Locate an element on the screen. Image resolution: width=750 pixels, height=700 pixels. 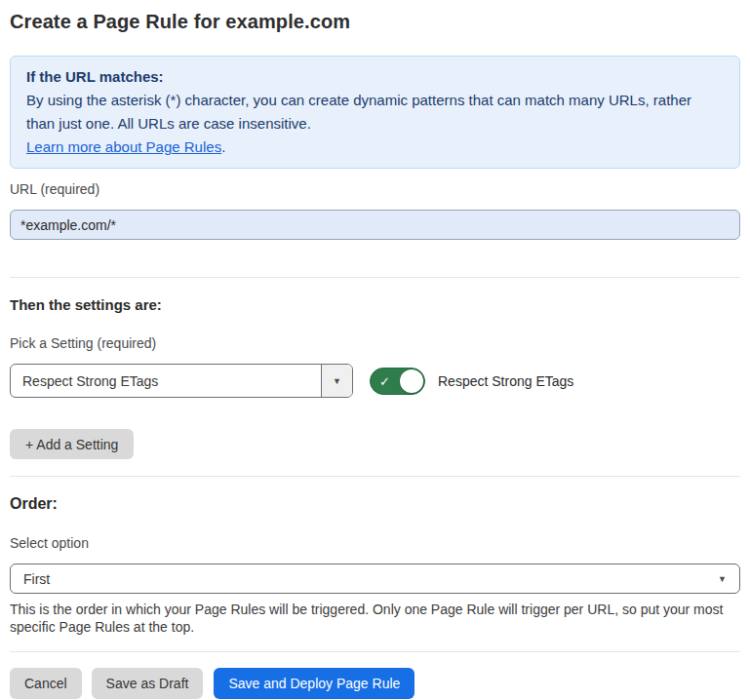
toggle-label: Respect Strong ETags is located at coordinates (505, 381).